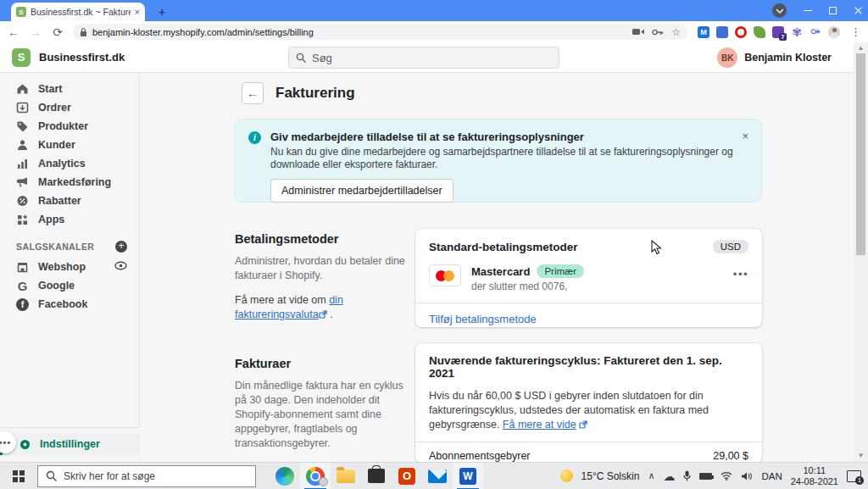 Image resolution: width=868 pixels, height=489 pixels. Describe the element at coordinates (55, 247) in the screenshot. I see `sales-channels-label: SALGSKANALER` at that location.